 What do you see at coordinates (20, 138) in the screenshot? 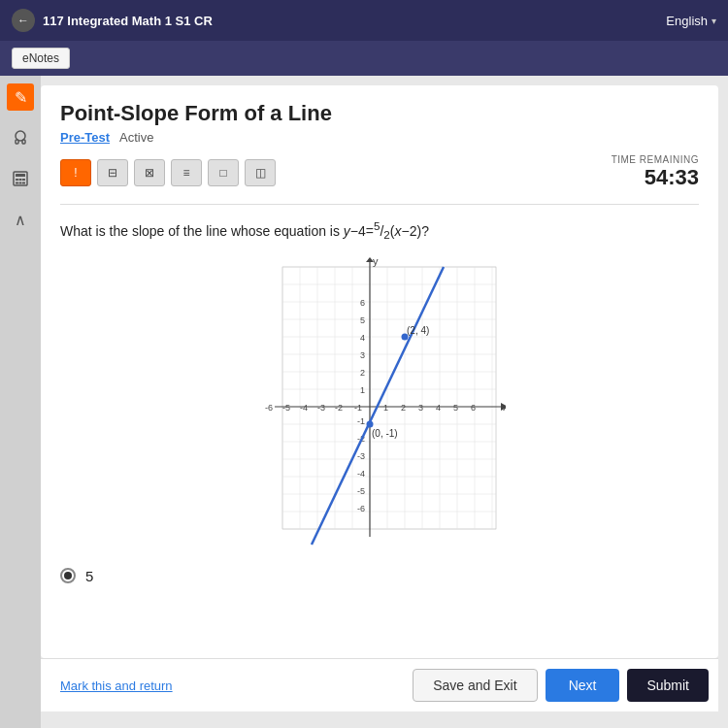
I see `headphone-tool-button` at bounding box center [20, 138].